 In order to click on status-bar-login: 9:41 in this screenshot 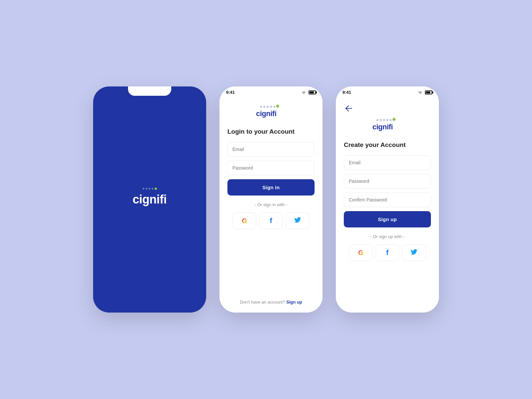, I will do `click(271, 92)`.